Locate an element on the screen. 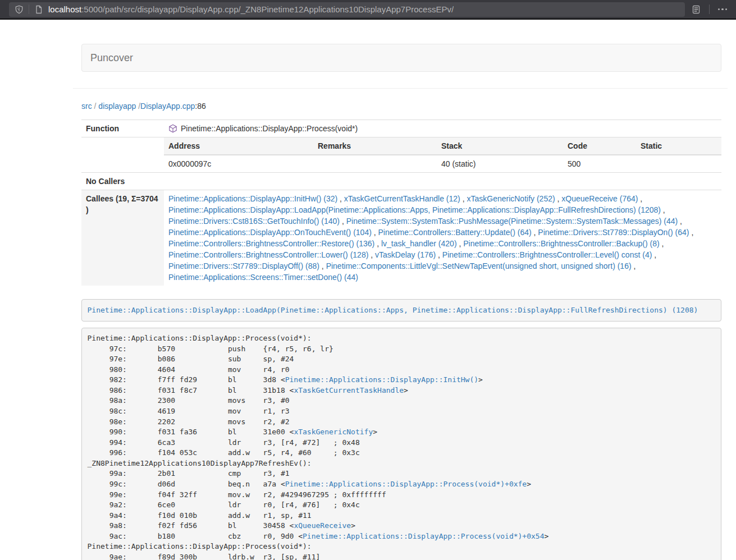 The width and height of the screenshot is (736, 560). callee-link: Pinetime::System::SystemTask::PushMessag… is located at coordinates (512, 221).